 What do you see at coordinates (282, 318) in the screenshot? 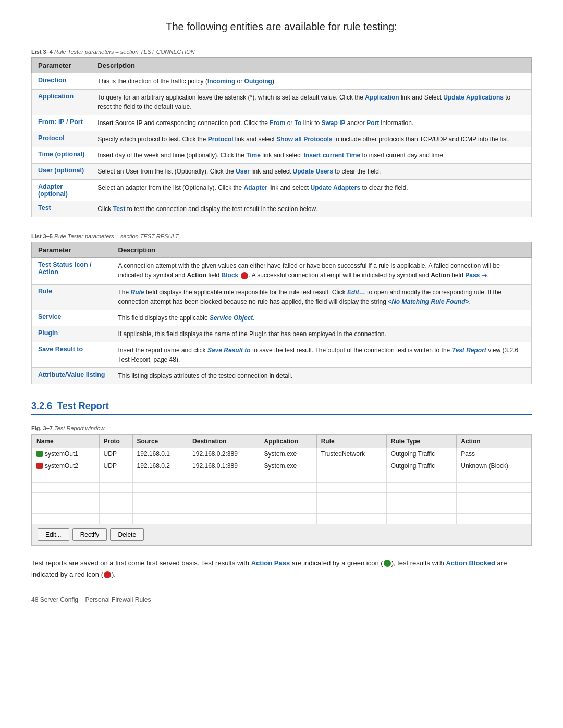
I see `table-row: Service This field displays the applicab…` at bounding box center [282, 318].